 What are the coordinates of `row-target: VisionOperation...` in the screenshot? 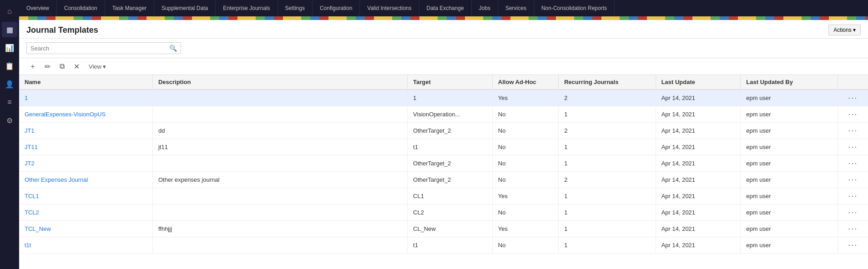 It's located at (450, 115).